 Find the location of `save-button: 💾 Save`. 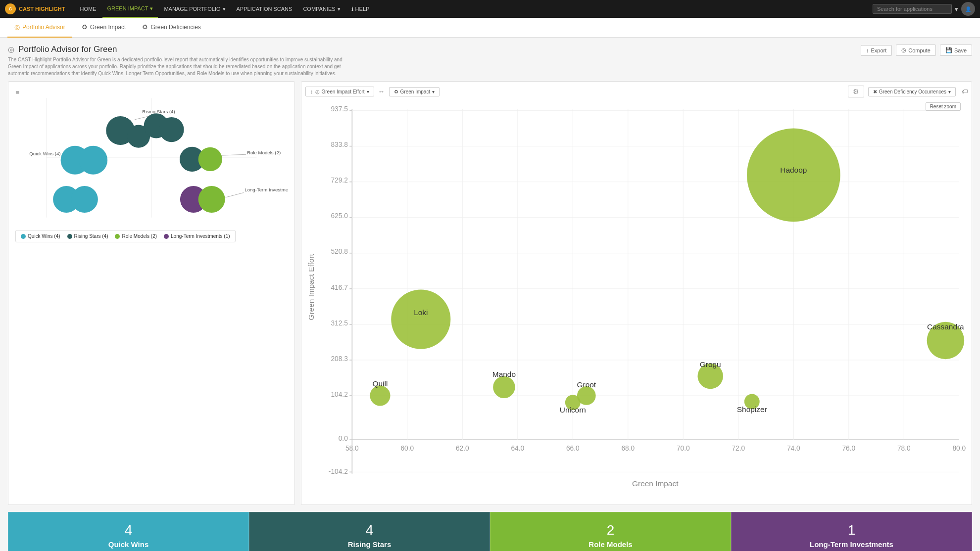

save-button: 💾 Save is located at coordinates (956, 50).